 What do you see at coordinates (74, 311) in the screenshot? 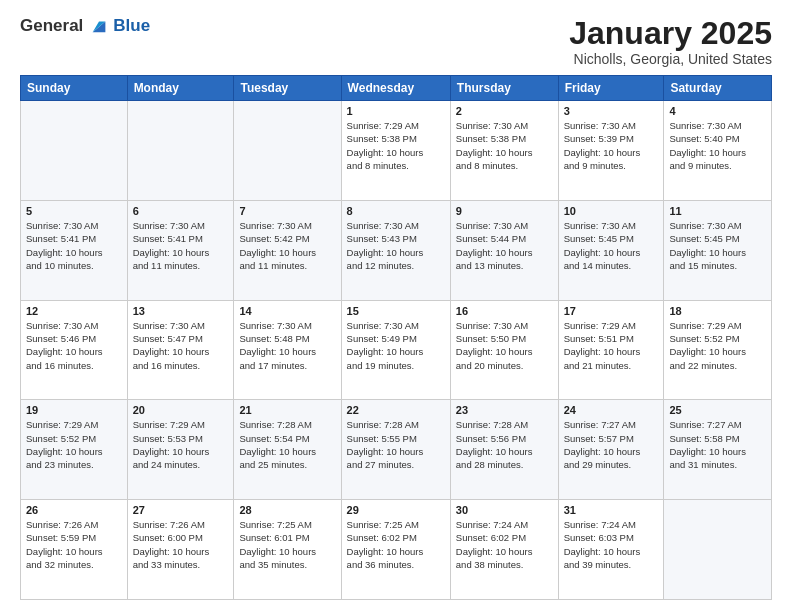
I see `day-number: 12` at bounding box center [74, 311].